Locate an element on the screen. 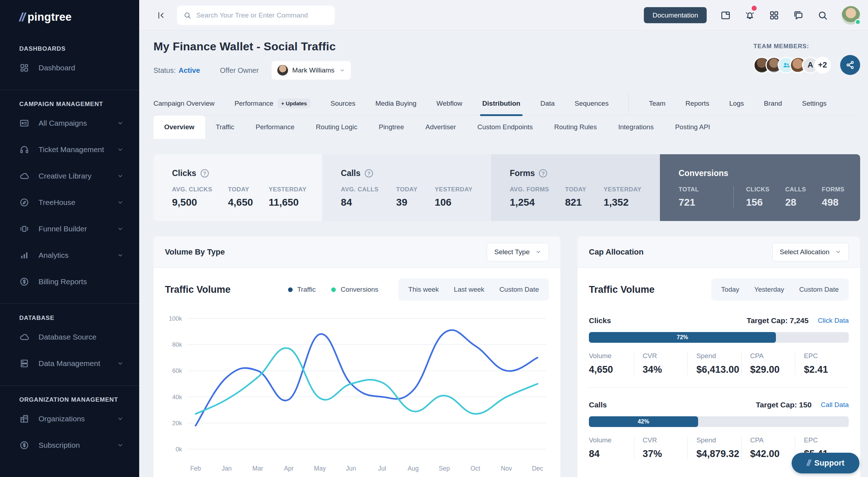 The width and height of the screenshot is (868, 477). tab-performance: Performance+ Updates is located at coordinates (273, 104).